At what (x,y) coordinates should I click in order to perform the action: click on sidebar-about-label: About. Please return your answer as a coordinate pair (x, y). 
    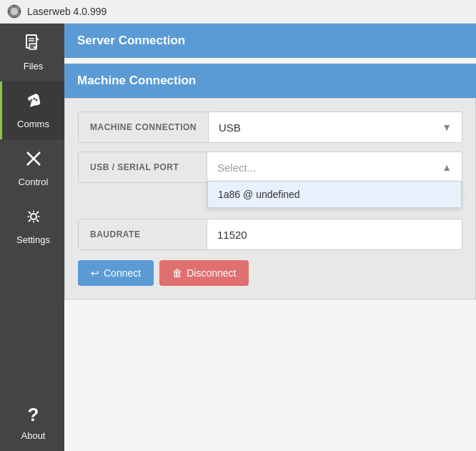
    Looking at the image, I should click on (34, 436).